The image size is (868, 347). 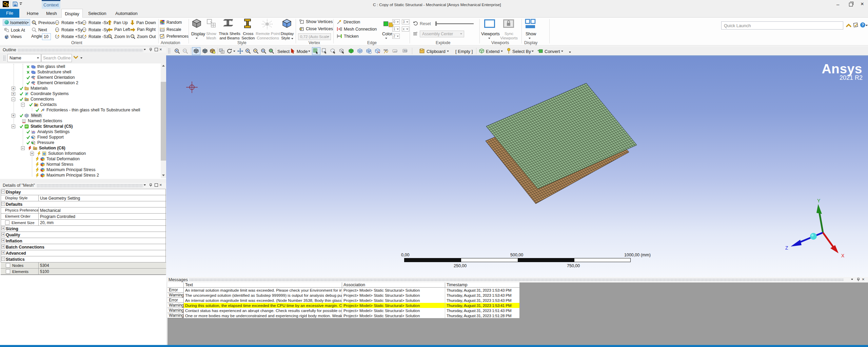 What do you see at coordinates (787, 248) in the screenshot?
I see `svg-text: Z` at bounding box center [787, 248].